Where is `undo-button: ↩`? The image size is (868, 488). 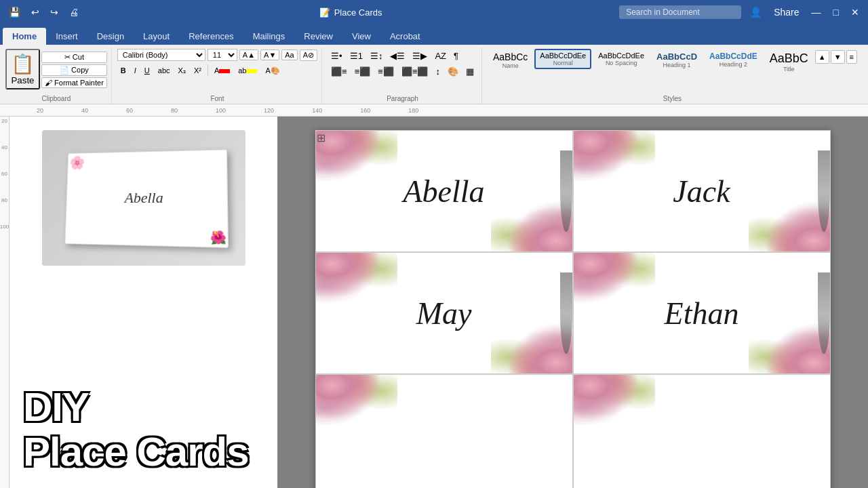
undo-button: ↩ is located at coordinates (35, 12).